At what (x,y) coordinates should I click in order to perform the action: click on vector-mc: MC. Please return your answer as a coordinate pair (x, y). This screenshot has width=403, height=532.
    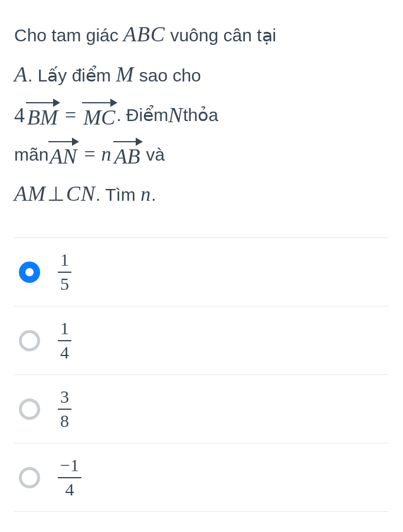
    Looking at the image, I should click on (99, 115).